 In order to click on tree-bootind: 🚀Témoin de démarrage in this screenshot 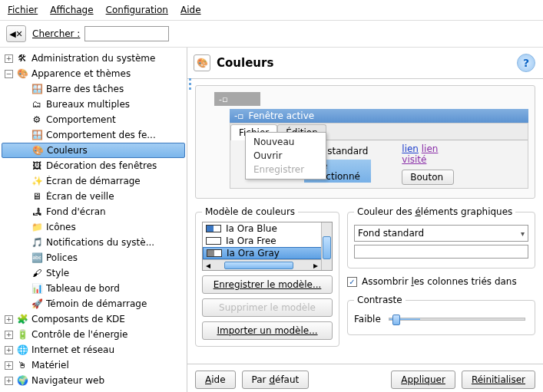, I will do `click(94, 304)`.